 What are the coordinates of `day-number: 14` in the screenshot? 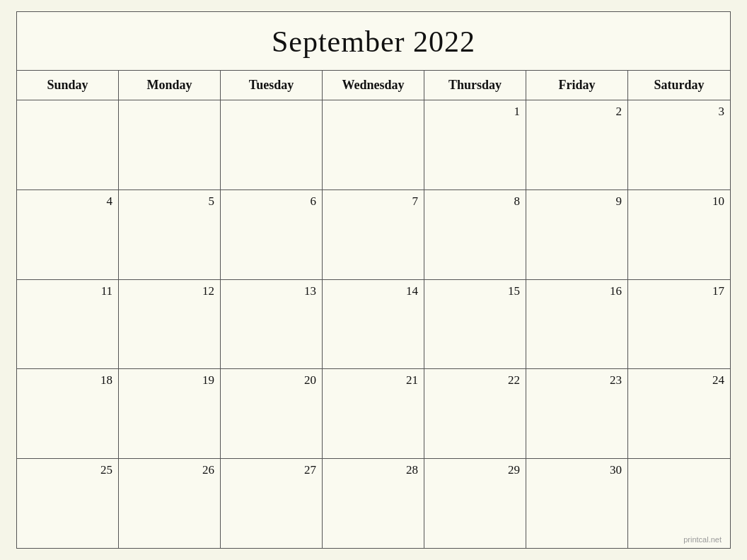 It's located at (374, 291).